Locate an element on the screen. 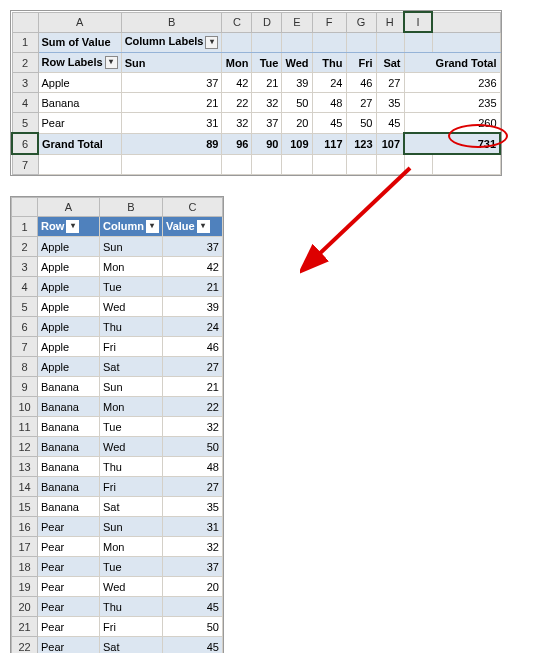 Image resolution: width=537 pixels, height=653 pixels. table-value: 20 is located at coordinates (192, 587).